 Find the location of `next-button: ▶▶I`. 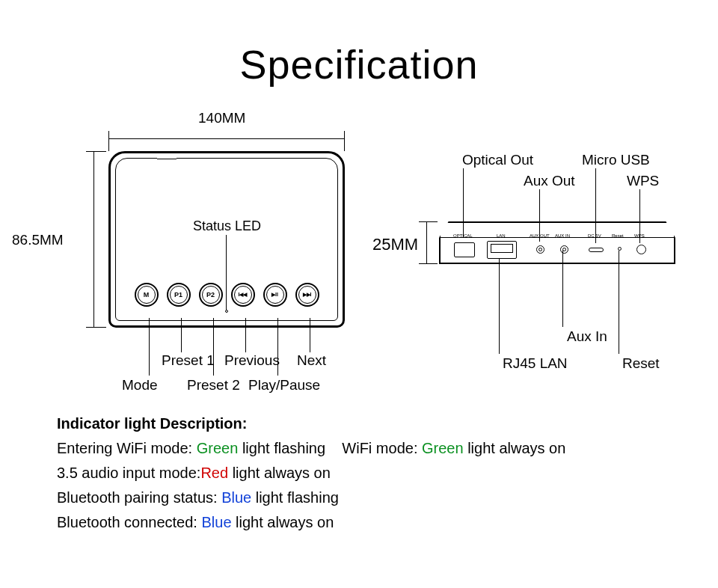

next-button: ▶▶I is located at coordinates (307, 295).